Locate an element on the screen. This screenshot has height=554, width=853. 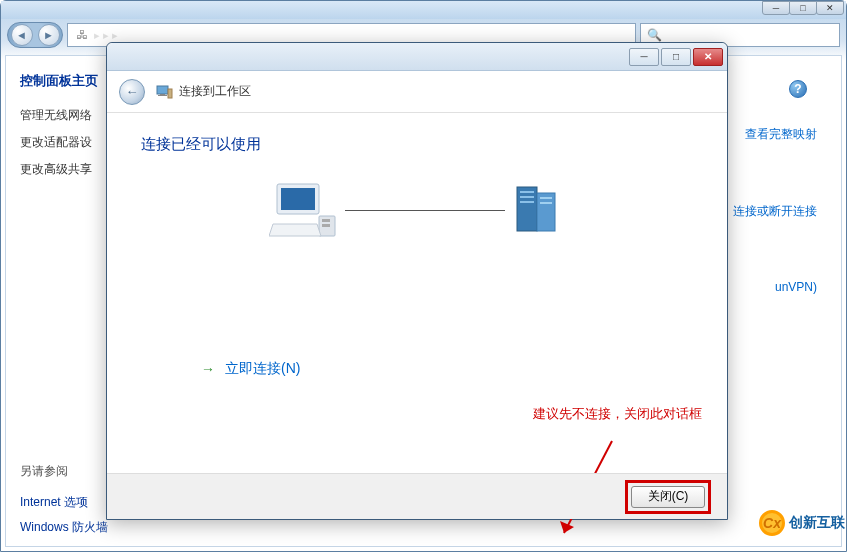
right-links: ? 查看完整映射 连接或断开连接 unVPN) is located at coordinates (775, 240).